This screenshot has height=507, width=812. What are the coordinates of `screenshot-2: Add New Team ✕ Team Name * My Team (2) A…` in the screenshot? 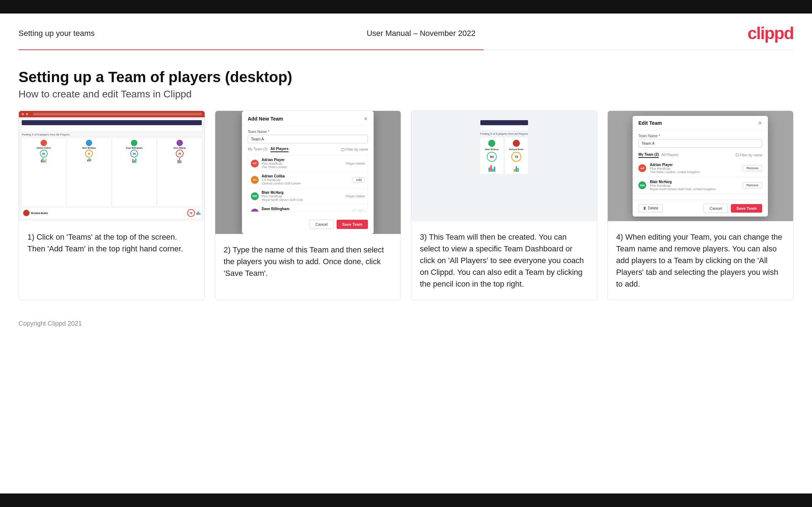 It's located at (308, 172).